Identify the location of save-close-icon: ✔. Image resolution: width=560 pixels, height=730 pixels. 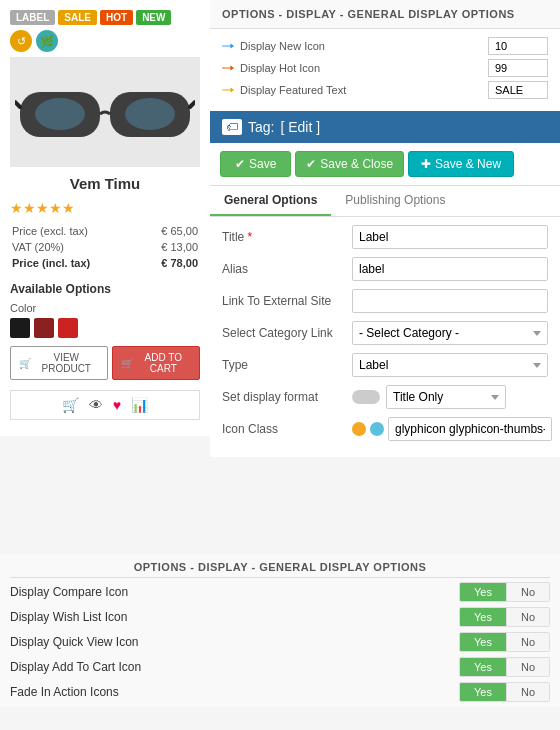
(311, 164).